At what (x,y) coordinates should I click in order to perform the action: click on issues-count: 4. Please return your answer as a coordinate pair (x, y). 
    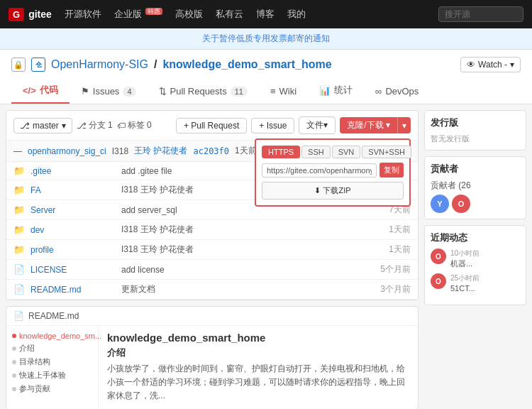
    Looking at the image, I should click on (129, 92).